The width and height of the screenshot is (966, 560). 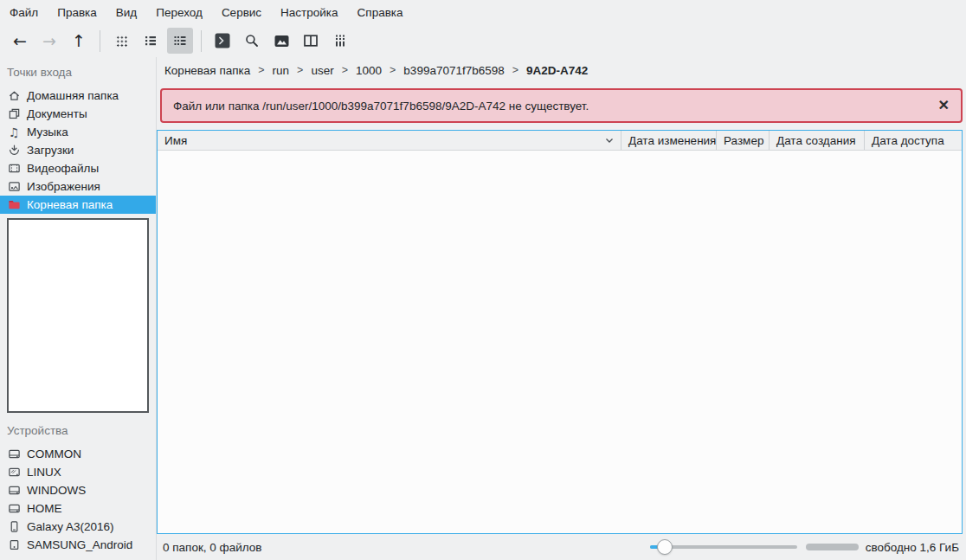 I want to click on back-button: ←, so click(x=20, y=41).